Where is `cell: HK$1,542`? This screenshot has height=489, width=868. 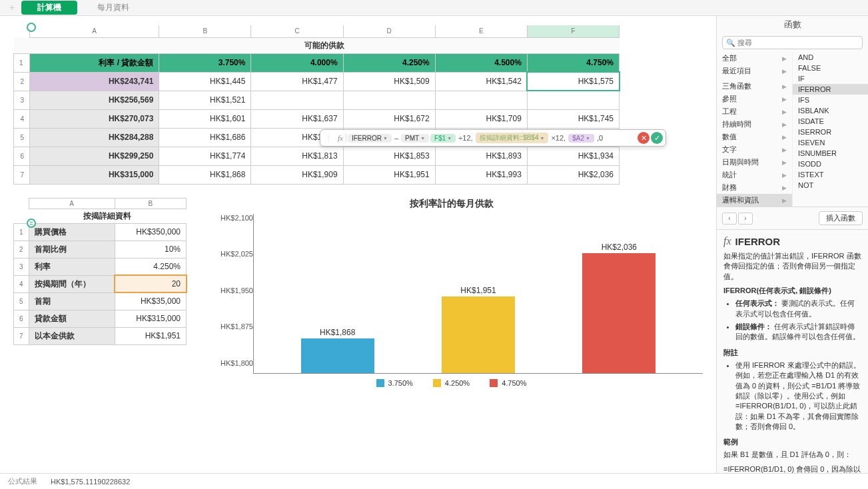
cell: HK$1,542 is located at coordinates (481, 81).